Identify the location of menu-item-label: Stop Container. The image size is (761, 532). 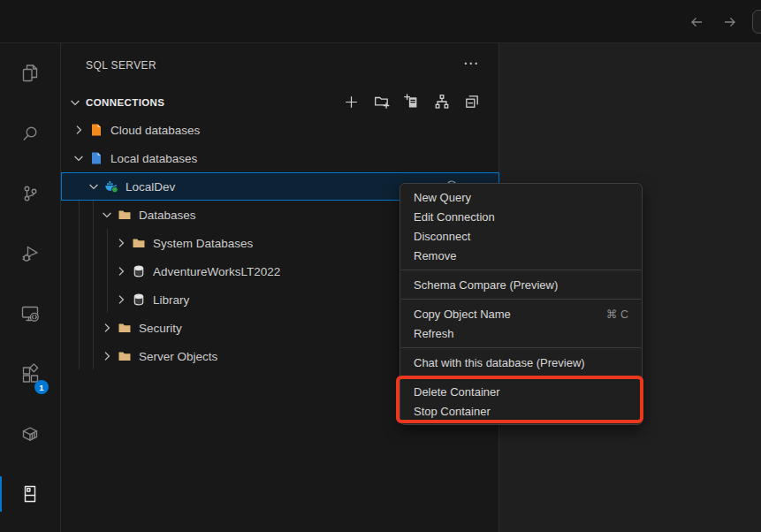
(453, 412).